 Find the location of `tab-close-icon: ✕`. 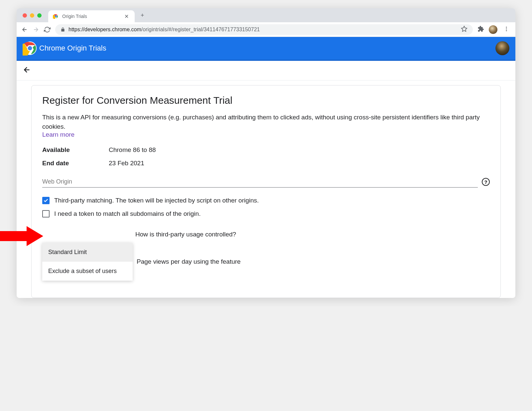

tab-close-icon: ✕ is located at coordinates (126, 17).